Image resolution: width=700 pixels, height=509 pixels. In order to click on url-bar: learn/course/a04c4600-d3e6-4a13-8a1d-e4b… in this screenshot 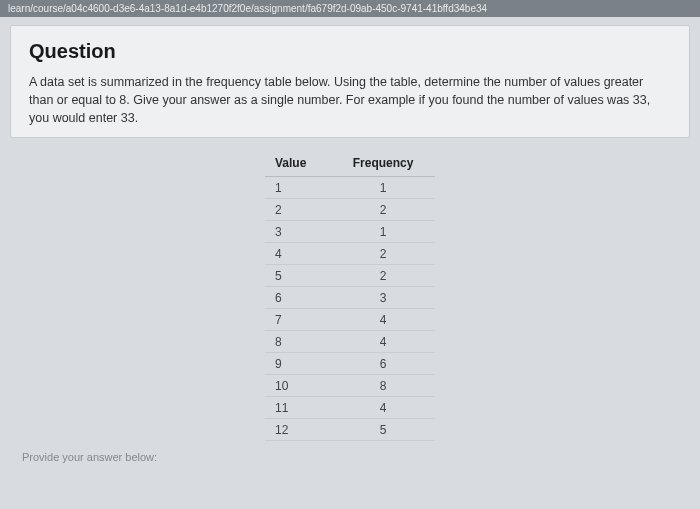, I will do `click(350, 8)`.